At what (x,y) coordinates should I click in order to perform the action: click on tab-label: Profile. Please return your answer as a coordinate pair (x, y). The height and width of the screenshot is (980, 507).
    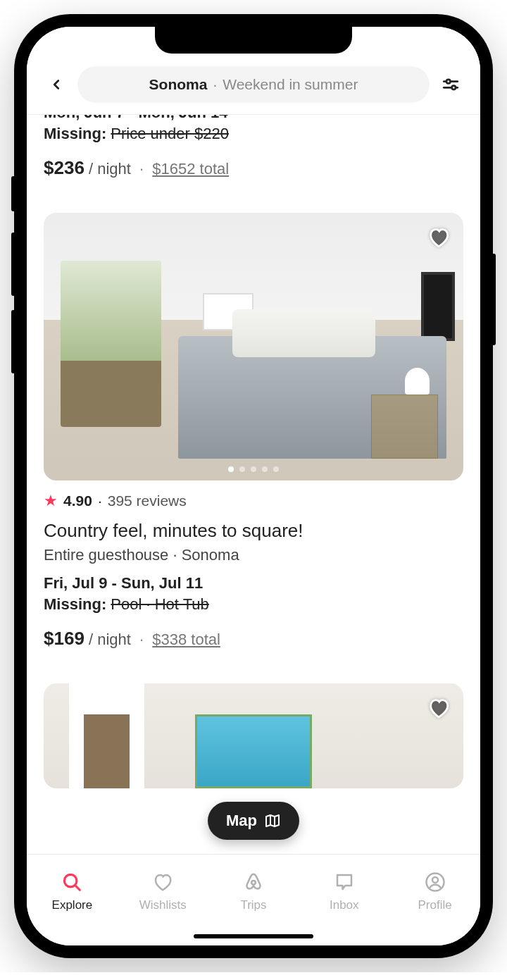
    Looking at the image, I should click on (434, 905).